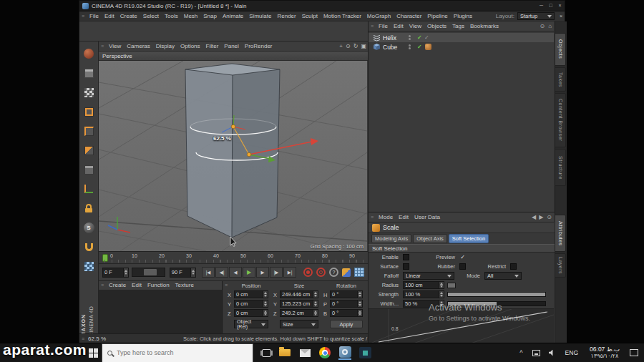 Image resolution: width=644 pixels, height=362 pixels. Describe the element at coordinates (213, 47) in the screenshot. I see `vp-menu-filter: Filter` at that location.